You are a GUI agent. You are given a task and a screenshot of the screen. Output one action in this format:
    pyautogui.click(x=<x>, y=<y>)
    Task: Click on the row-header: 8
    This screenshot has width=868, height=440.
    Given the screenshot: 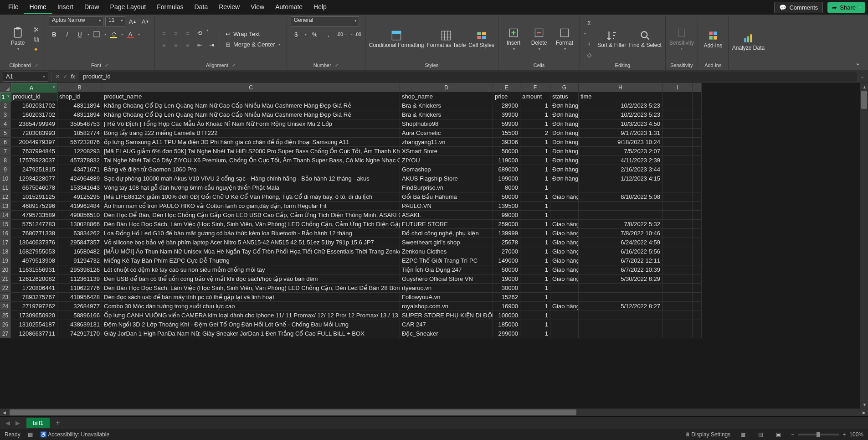 What is the action you would take?
    pyautogui.click(x=5, y=160)
    